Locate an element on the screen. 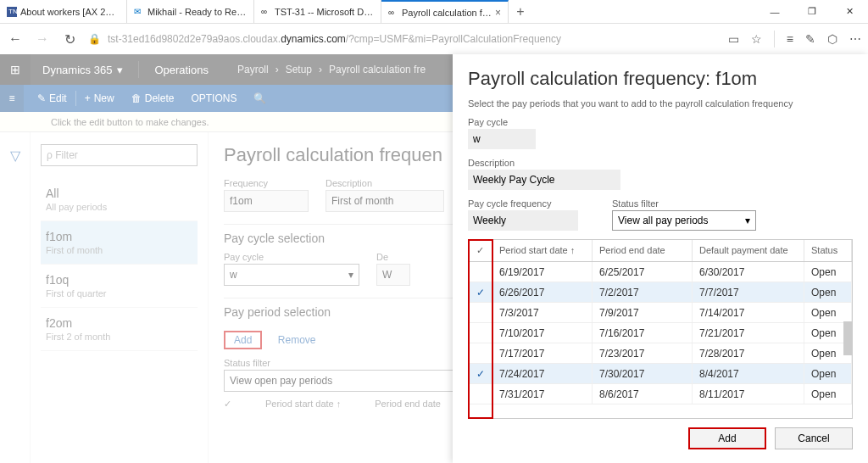 This screenshot has width=868, height=463. panel-description-field: Weekly Pay Cycle is located at coordinates (544, 180).